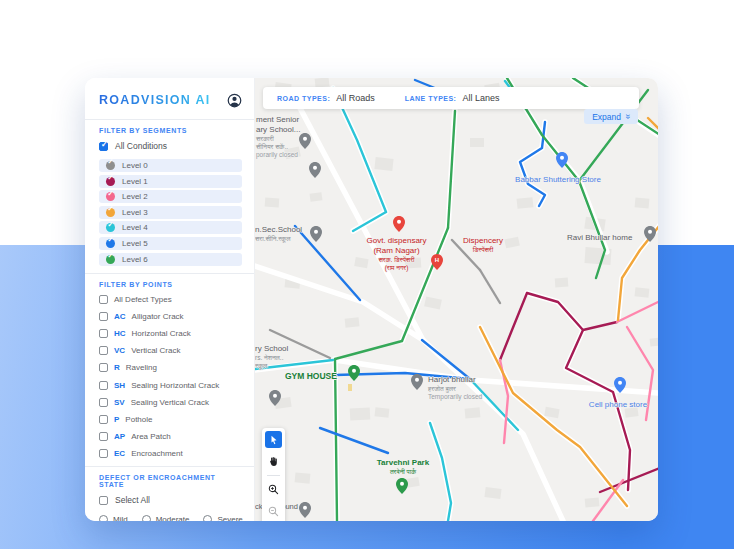  I want to click on defect-r-checkbox, so click(104, 368).